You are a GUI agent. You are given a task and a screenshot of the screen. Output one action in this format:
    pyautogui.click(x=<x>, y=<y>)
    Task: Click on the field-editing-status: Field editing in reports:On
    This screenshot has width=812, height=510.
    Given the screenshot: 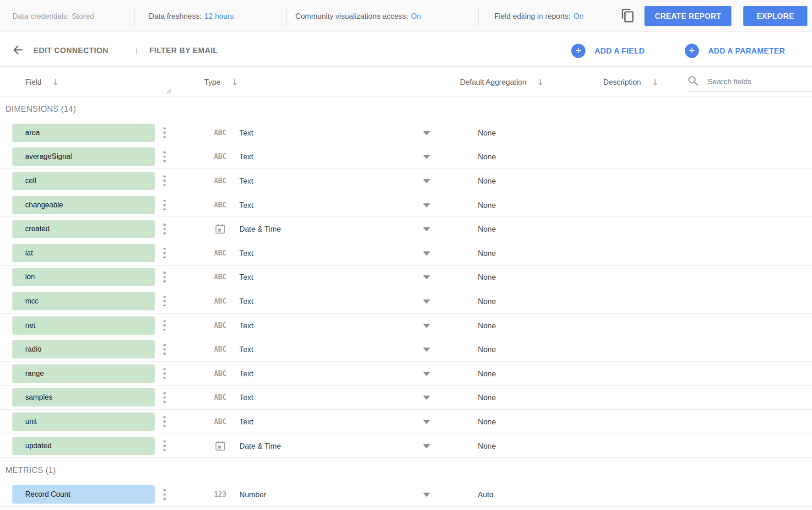 What is the action you would take?
    pyautogui.click(x=539, y=16)
    